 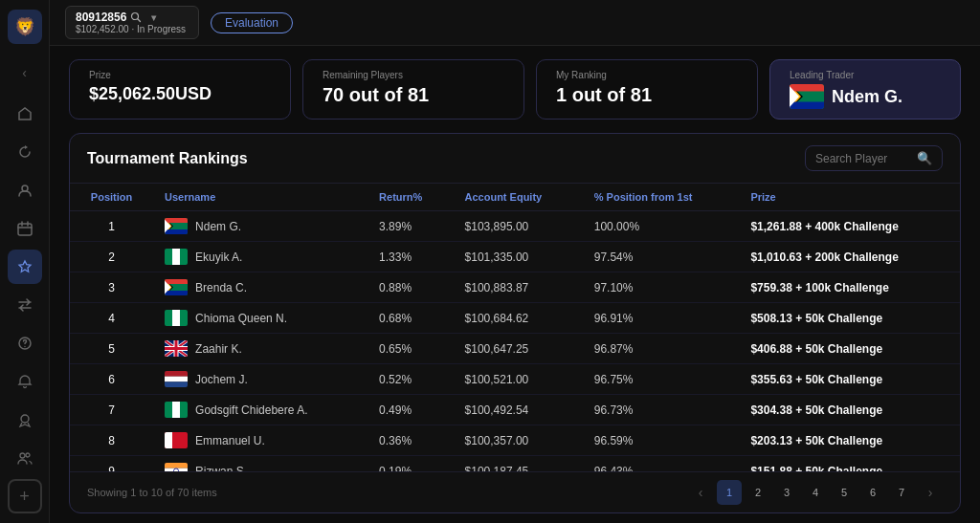 What do you see at coordinates (111, 410) in the screenshot?
I see `cell-position: 7` at bounding box center [111, 410].